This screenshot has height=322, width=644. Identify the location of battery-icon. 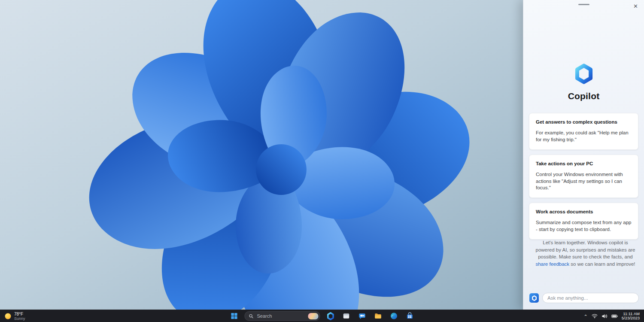
(615, 316).